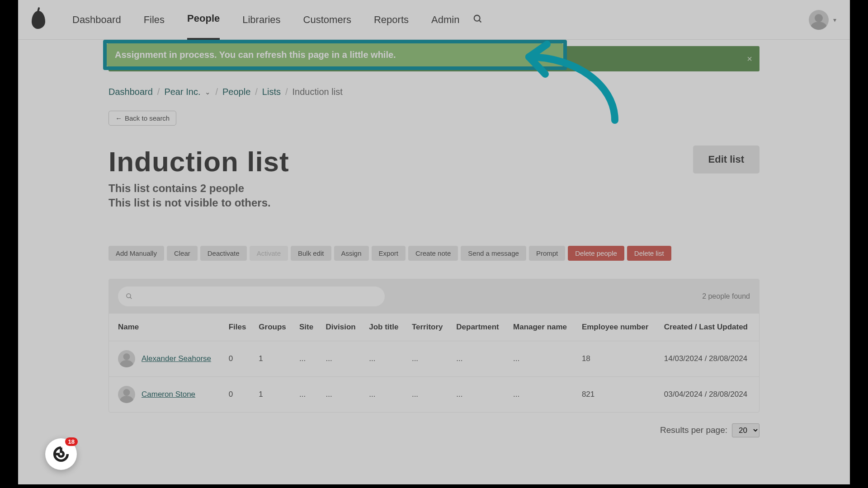 Image resolution: width=868 pixels, height=488 pixels. I want to click on column-header: Job title, so click(385, 327).